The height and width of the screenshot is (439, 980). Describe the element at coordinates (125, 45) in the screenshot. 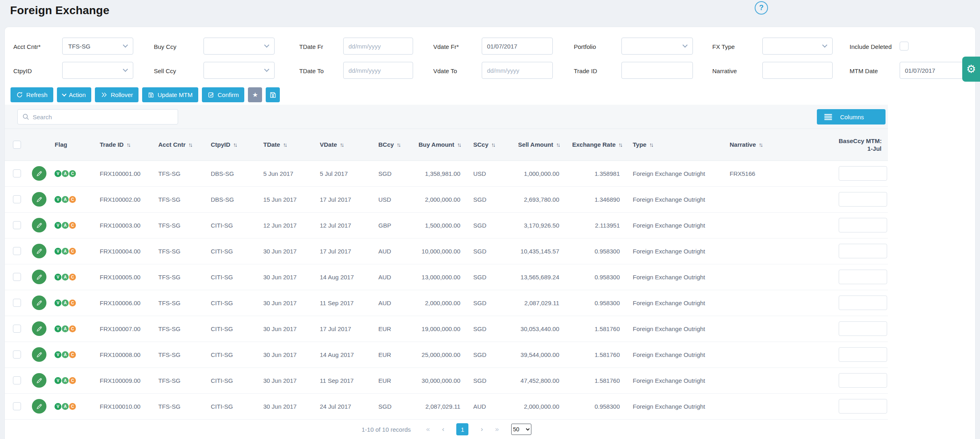

I see `chevron-down-icon` at that location.